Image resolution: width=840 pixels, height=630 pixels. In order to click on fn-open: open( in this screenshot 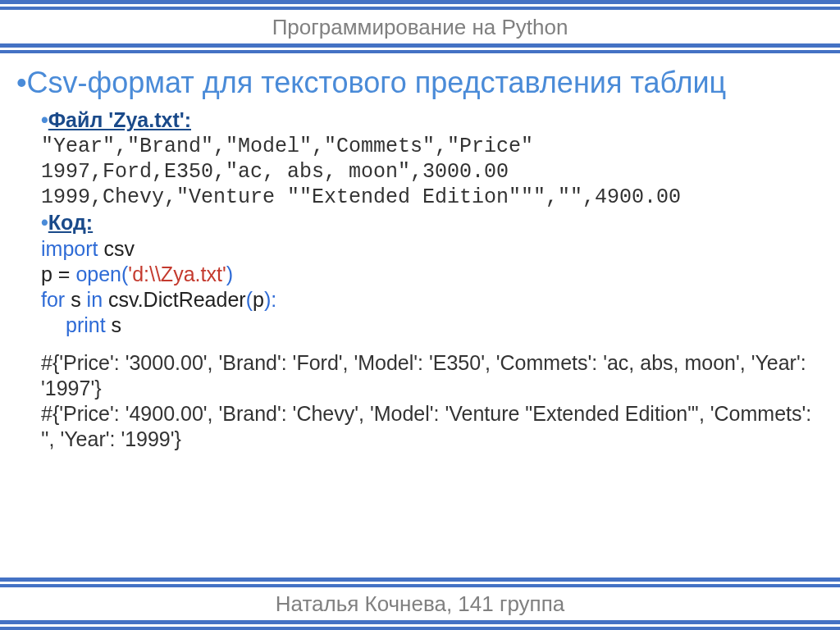, I will do `click(102, 274)`.